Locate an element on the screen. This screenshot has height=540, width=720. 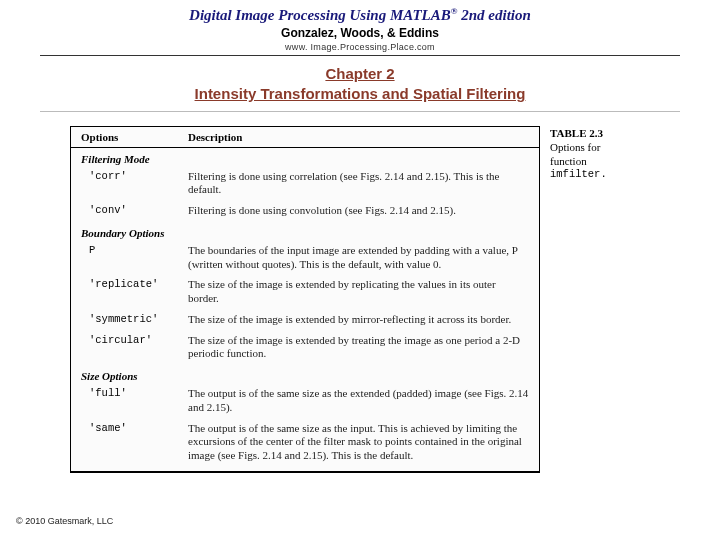
table-row: 'circular' The size of the image is exte… is located at coordinates (305, 348).